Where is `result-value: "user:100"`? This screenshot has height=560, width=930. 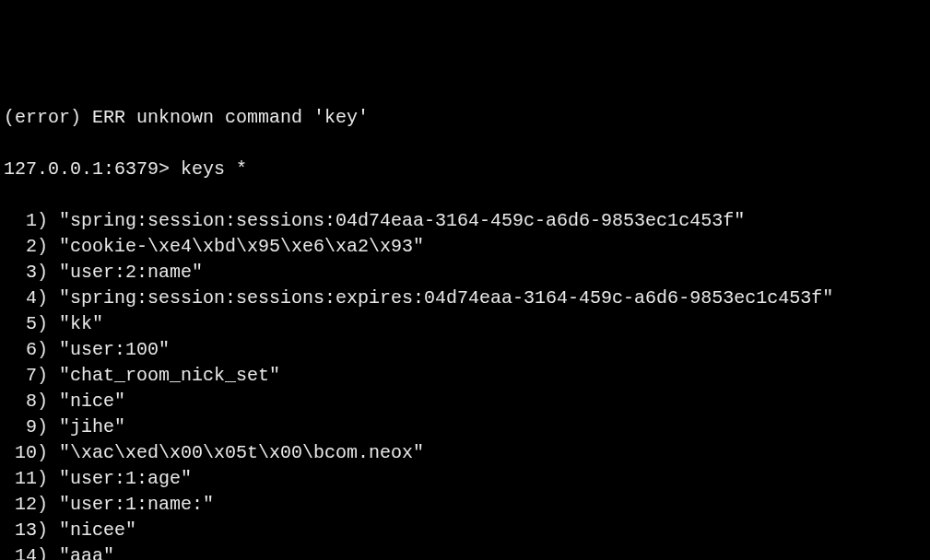 result-value: "user:100" is located at coordinates (114, 350).